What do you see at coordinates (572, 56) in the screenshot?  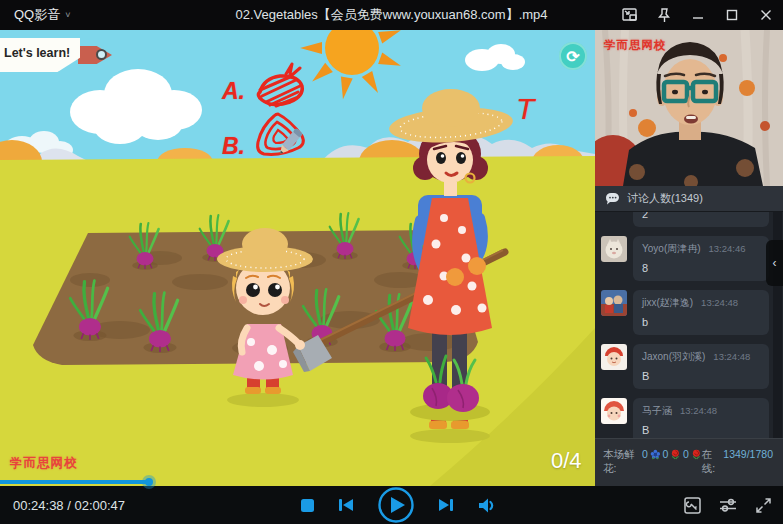 I see `refresh-icon: ⟳` at bounding box center [572, 56].